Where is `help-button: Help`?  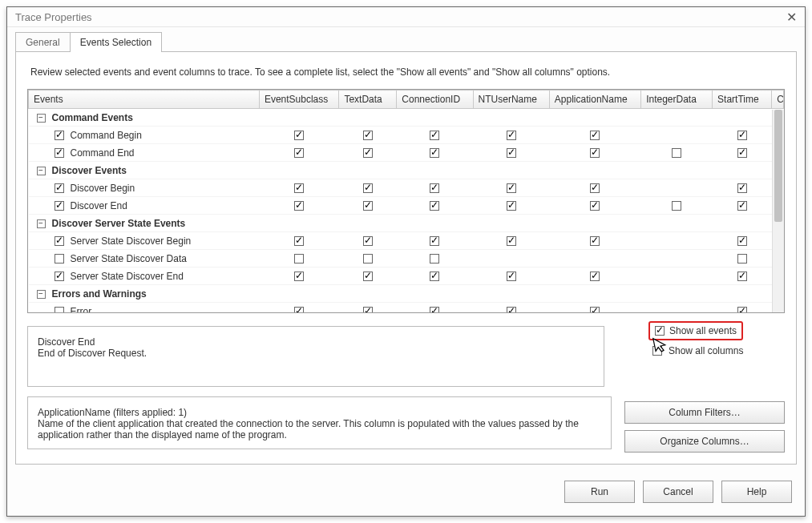
help-button: Help is located at coordinates (757, 492).